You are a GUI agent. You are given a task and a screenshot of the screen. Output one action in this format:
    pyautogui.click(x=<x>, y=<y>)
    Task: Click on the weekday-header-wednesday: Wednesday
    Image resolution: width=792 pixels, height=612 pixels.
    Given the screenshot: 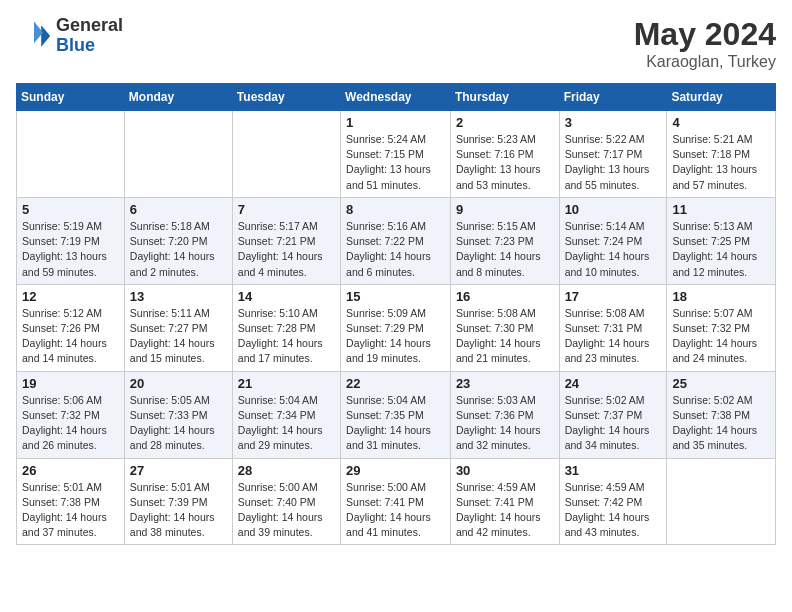 What is the action you would take?
    pyautogui.click(x=396, y=98)
    